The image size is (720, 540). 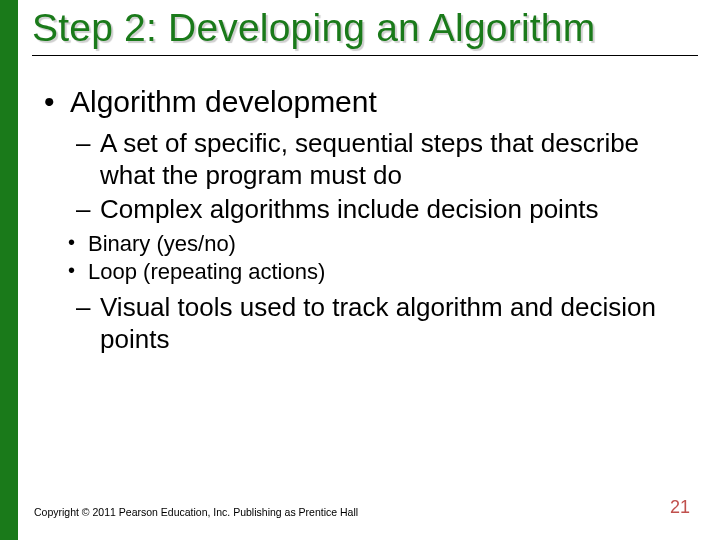 I want to click on accent-bar, so click(x=9, y=270).